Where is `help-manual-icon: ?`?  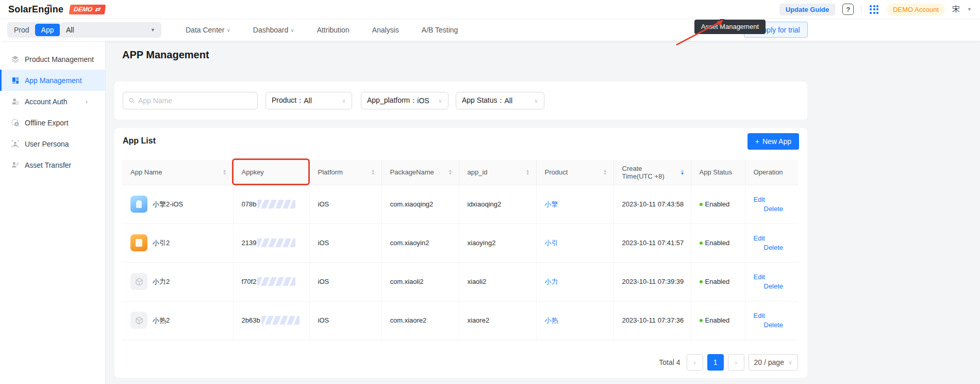
help-manual-icon: ? is located at coordinates (848, 9).